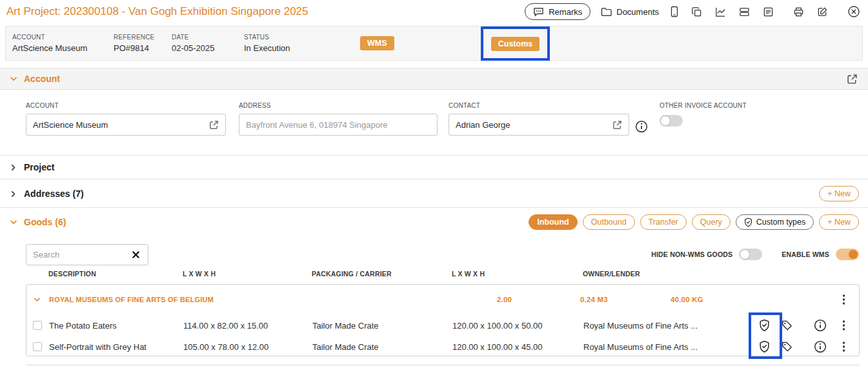  What do you see at coordinates (434, 255) in the screenshot?
I see `goods-toolbar: HIDE NON-WMS GOODS ENABLE WMS` at bounding box center [434, 255].